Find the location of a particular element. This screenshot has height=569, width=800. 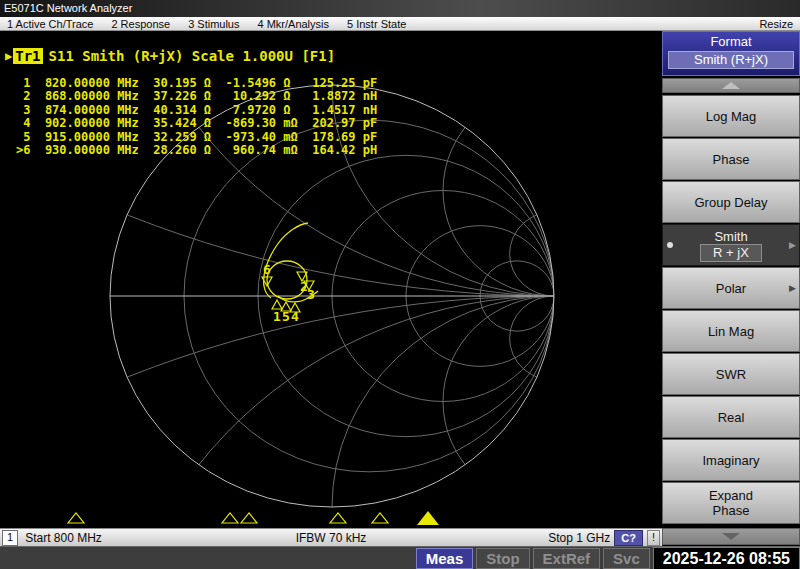

softkey-scroll-down-button is located at coordinates (731, 536).